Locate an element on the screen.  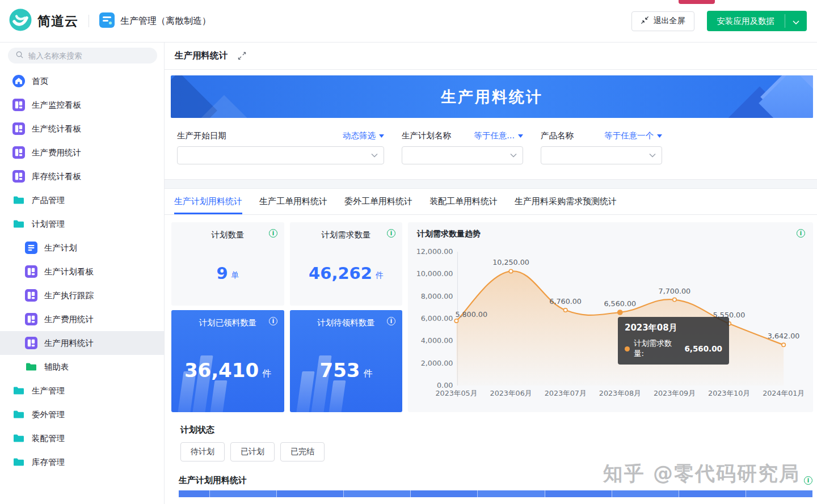
sidebar-item-production-stats-board: 生产统计看板 is located at coordinates (82, 129).